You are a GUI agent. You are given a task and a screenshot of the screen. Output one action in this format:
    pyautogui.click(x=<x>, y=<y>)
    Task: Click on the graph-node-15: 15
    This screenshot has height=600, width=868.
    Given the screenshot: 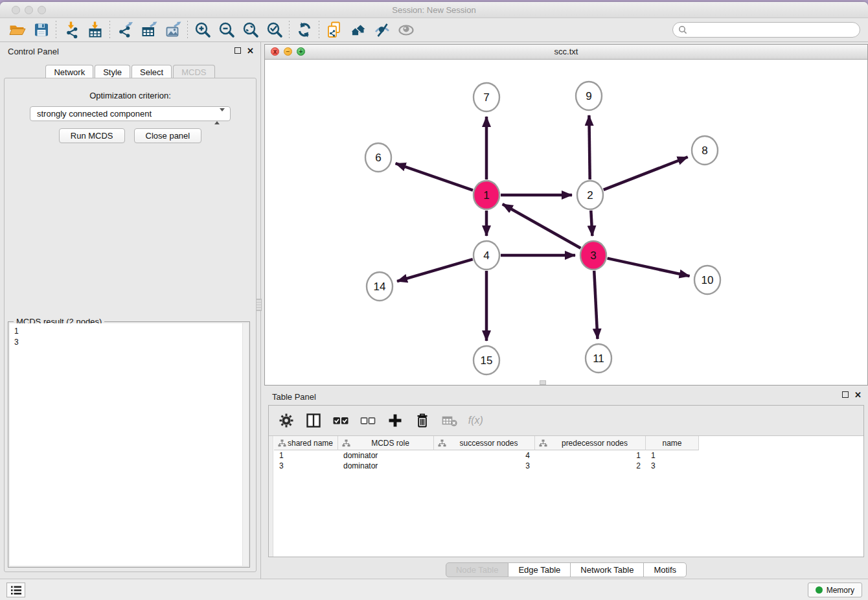 What is the action you would take?
    pyautogui.click(x=486, y=360)
    